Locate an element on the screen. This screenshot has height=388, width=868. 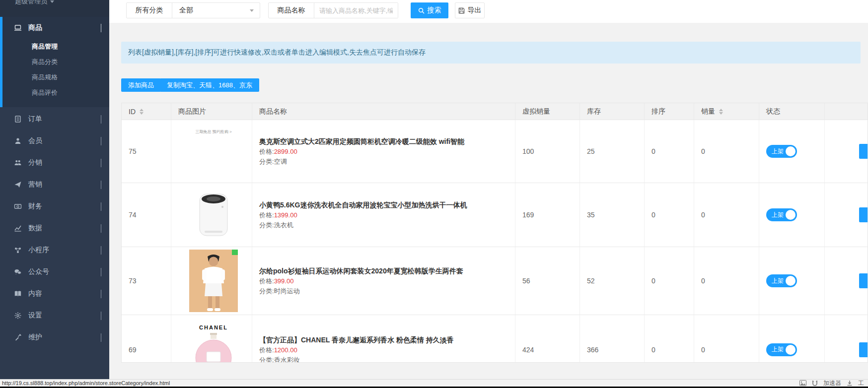
download-icon is located at coordinates (850, 383).